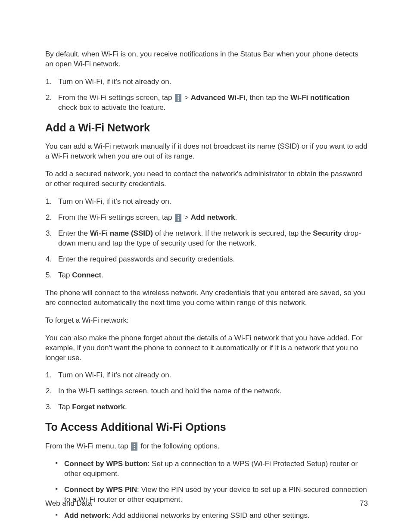 The width and height of the screenshot is (411, 532). I want to click on body-paragraph: You can also make the phone forget about…, so click(207, 348).